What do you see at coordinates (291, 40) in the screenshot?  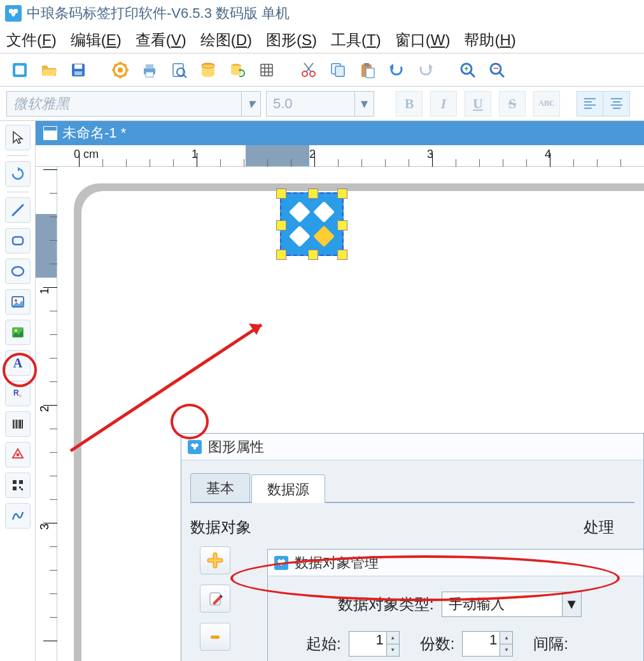 I see `menu-shape: 图形(S)` at bounding box center [291, 40].